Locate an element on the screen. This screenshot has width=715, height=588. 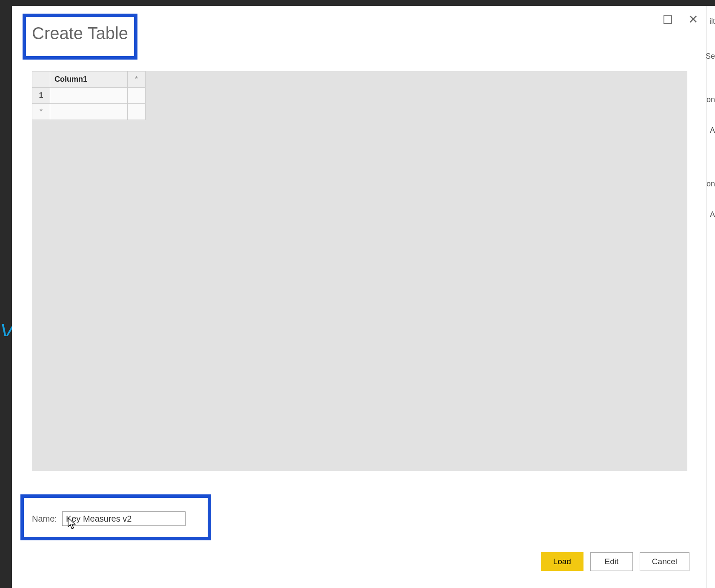
background-decoration: V is located at coordinates (6, 328).